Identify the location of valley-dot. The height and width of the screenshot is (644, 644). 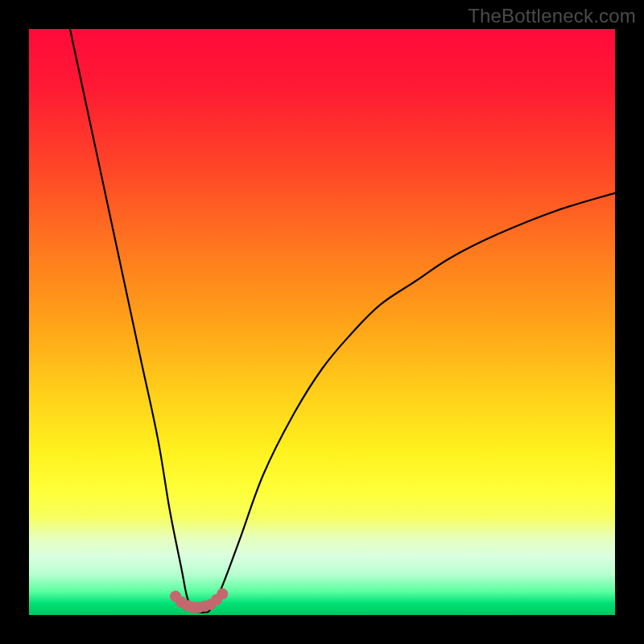
(222, 594).